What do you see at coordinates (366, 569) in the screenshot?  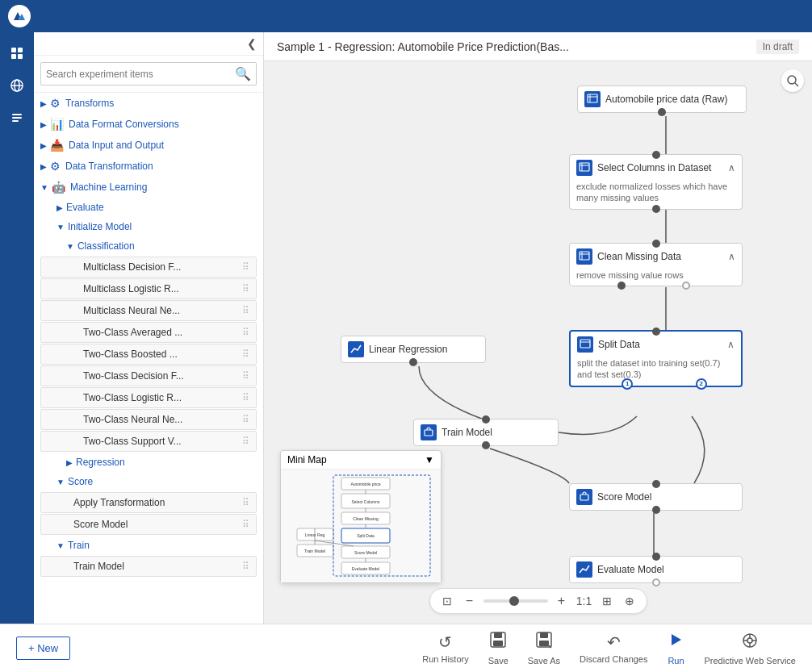 I see `svg-text: Evaluate Model` at bounding box center [366, 569].